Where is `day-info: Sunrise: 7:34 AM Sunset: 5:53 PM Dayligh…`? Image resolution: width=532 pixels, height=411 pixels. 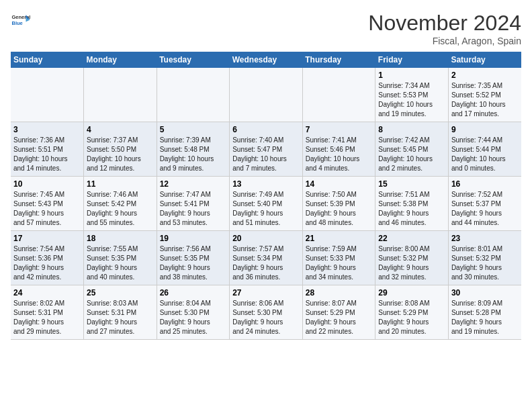 day-info: Sunrise: 7:34 AM Sunset: 5:53 PM Dayligh… is located at coordinates (412, 100).